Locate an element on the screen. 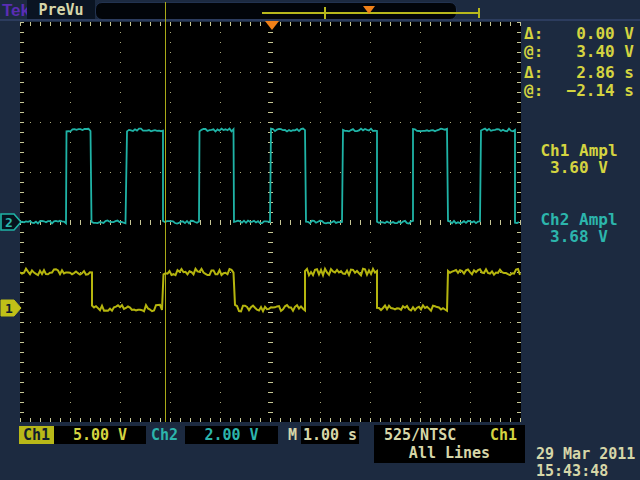 This screenshot has width=640, height=480. cursor-at-t-value: −2.14 s is located at coordinates (600, 91).